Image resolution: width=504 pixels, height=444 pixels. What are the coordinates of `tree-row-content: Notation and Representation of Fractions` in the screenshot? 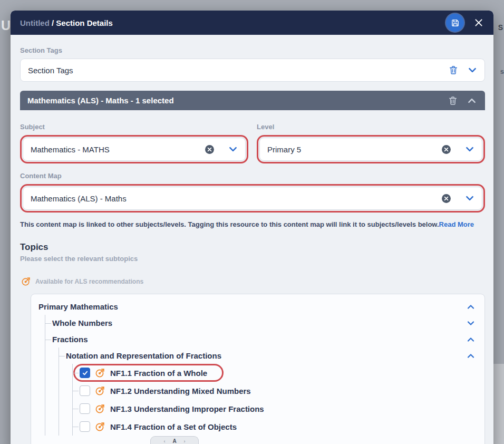 It's located at (143, 355).